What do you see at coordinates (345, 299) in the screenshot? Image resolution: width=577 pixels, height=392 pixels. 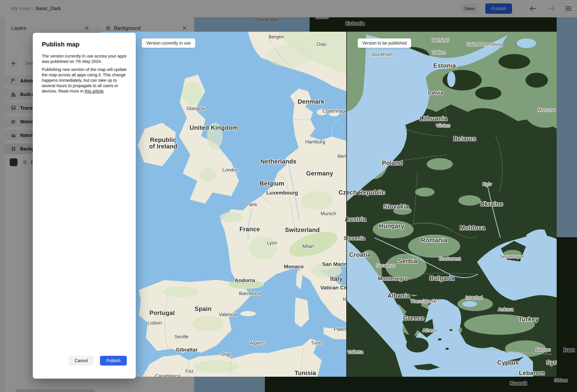 I see `map-label: Naples` at bounding box center [345, 299].